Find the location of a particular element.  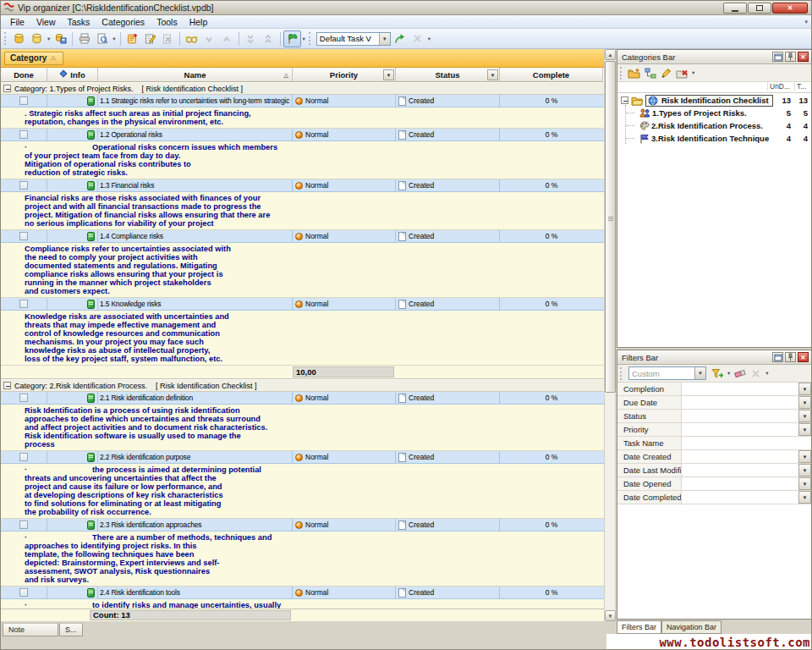

column-header-complete: Complete is located at coordinates (551, 74).